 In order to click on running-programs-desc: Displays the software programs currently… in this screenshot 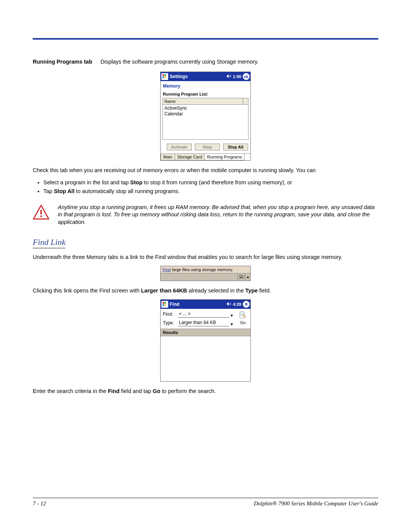, I will do `click(239, 62)`.